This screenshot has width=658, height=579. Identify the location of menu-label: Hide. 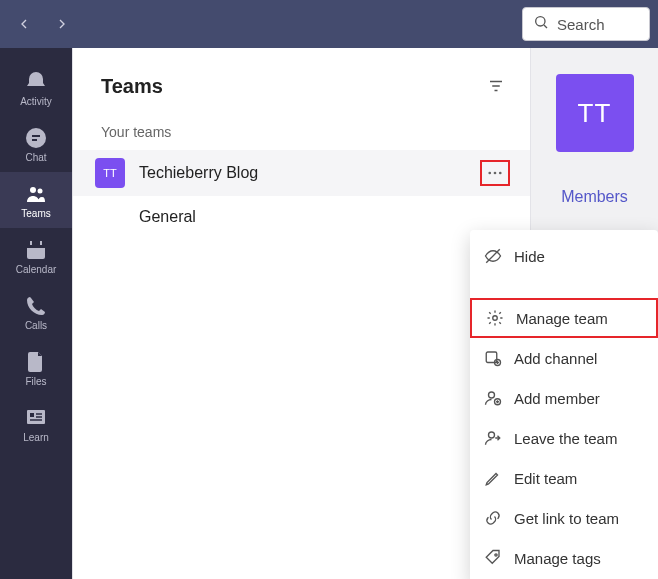
(530, 256).